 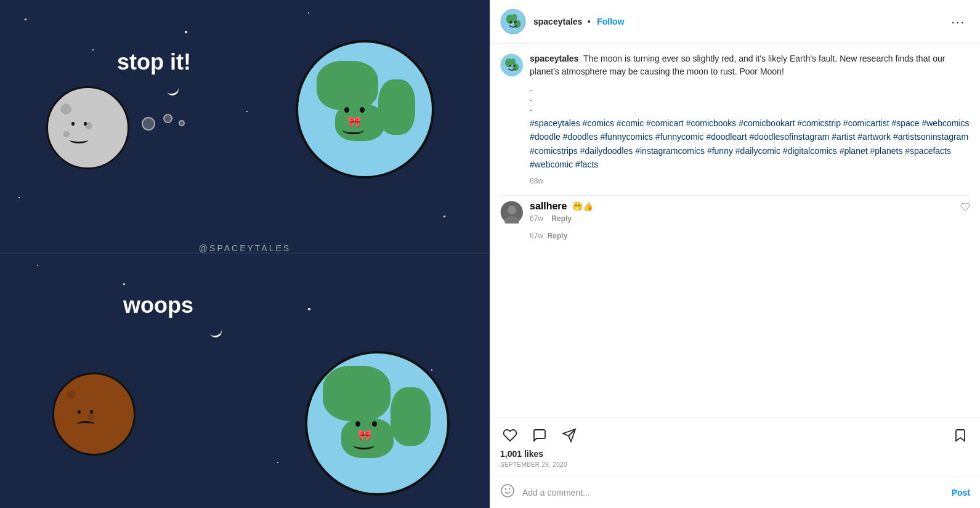 I want to click on earth-top: 🎀, so click(x=365, y=110).